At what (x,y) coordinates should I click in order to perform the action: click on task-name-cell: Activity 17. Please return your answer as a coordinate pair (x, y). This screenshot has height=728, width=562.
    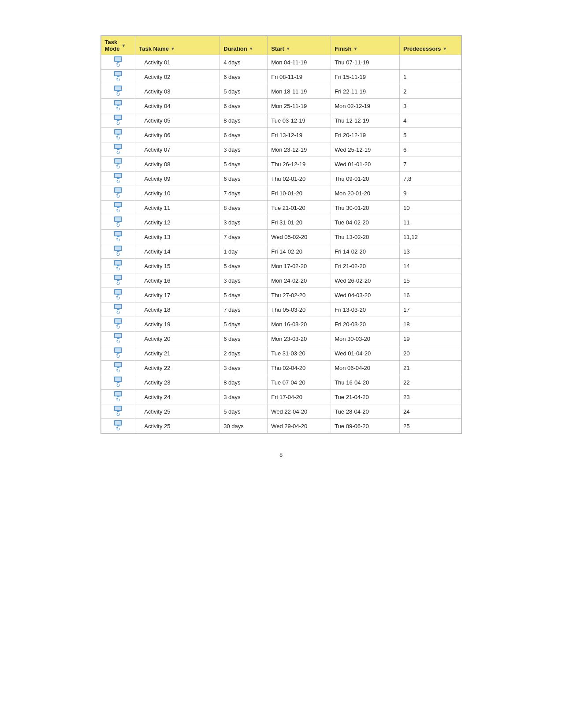
    Looking at the image, I should click on (178, 295).